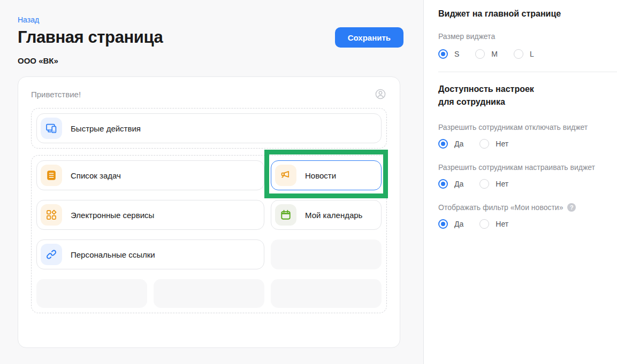 The image size is (617, 364). What do you see at coordinates (51, 254) in the screenshot?
I see `link-icon` at bounding box center [51, 254].